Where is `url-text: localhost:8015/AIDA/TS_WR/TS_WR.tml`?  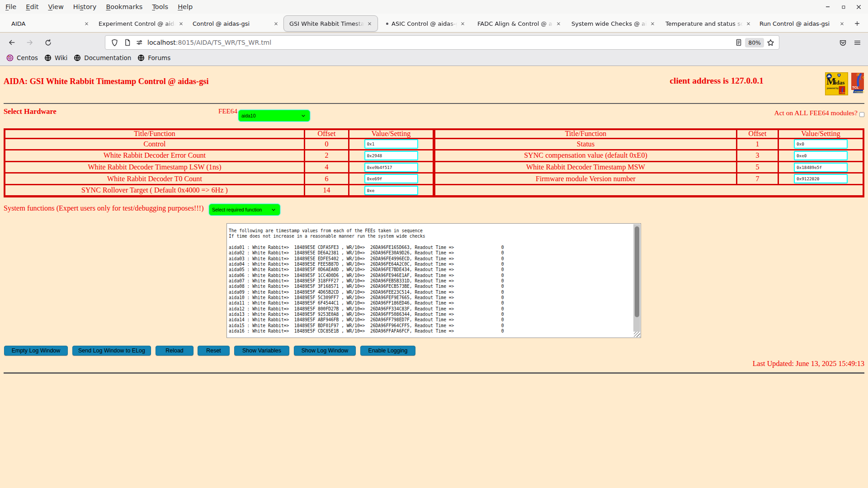
url-text: localhost:8015/AIDA/TS_WR/TS_WR.tml is located at coordinates (209, 42).